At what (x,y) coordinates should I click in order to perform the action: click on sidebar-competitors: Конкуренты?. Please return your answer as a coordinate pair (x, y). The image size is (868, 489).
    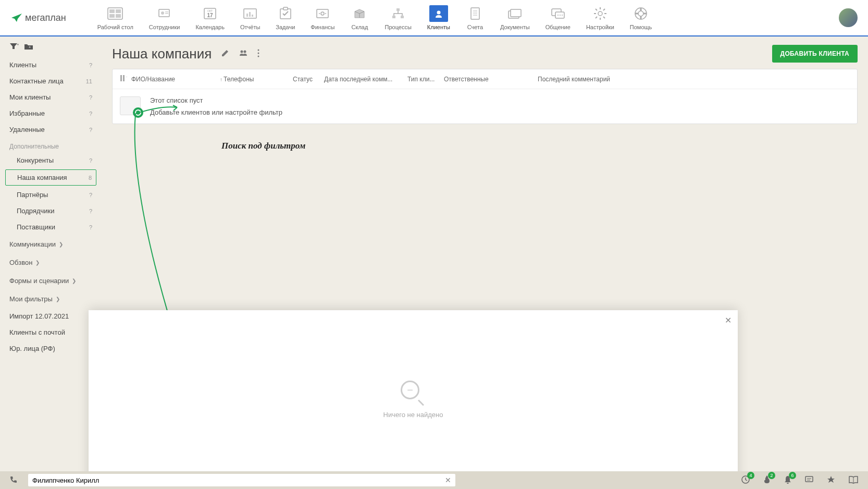
    Looking at the image, I should click on (51, 161).